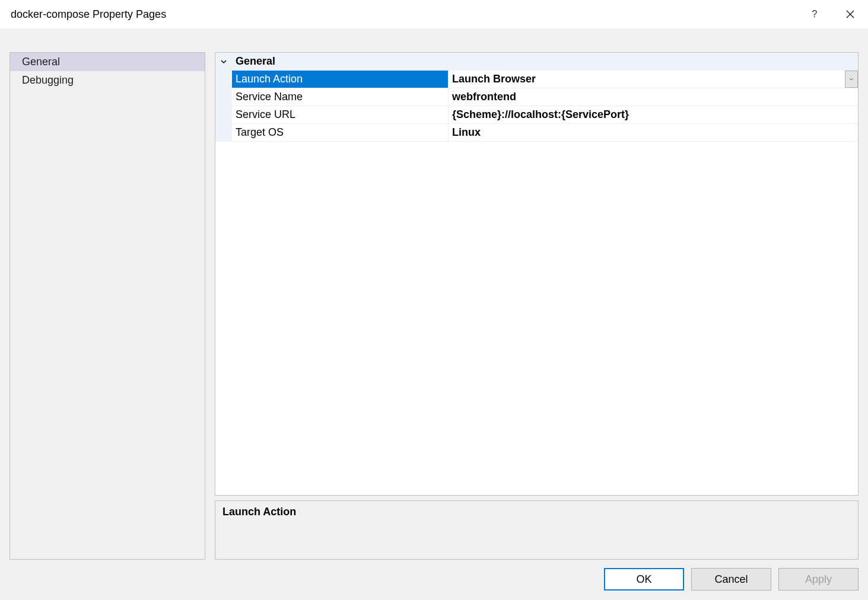 This screenshot has height=600, width=868. What do you see at coordinates (434, 575) in the screenshot?
I see `button-row: OK Cancel Apply` at bounding box center [434, 575].